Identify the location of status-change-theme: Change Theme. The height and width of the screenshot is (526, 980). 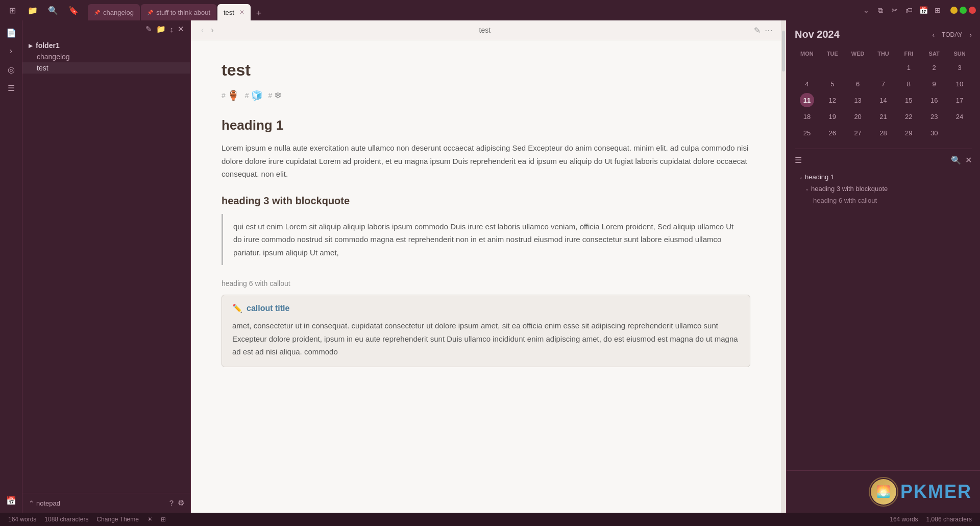
(117, 519).